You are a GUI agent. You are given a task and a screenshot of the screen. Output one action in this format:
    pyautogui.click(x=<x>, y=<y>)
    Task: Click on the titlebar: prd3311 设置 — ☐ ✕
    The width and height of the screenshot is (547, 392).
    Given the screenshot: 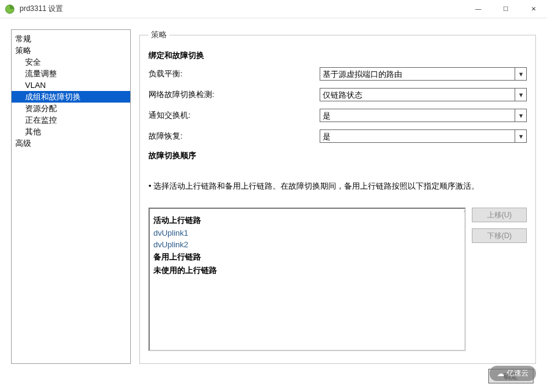 What is the action you would take?
    pyautogui.click(x=274, y=9)
    